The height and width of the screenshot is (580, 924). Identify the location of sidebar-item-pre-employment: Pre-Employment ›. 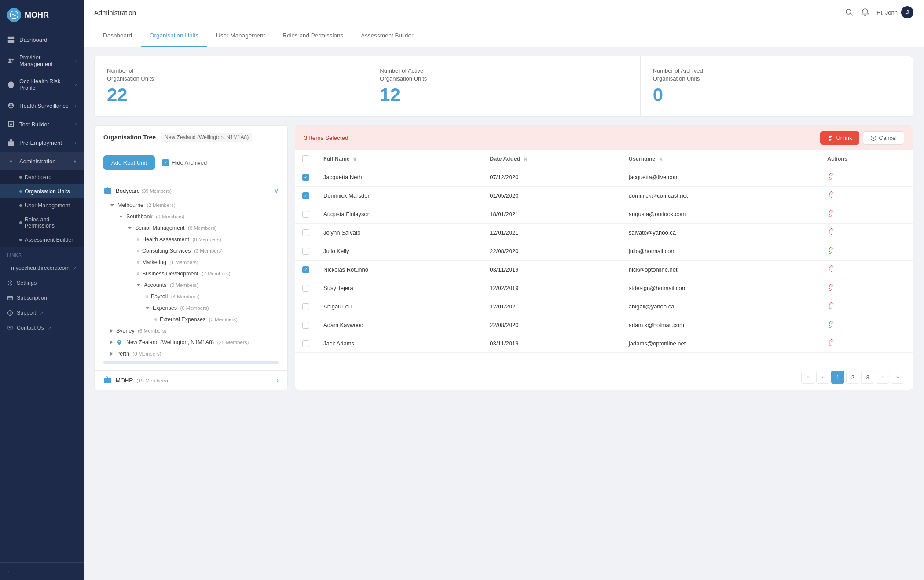
(42, 143).